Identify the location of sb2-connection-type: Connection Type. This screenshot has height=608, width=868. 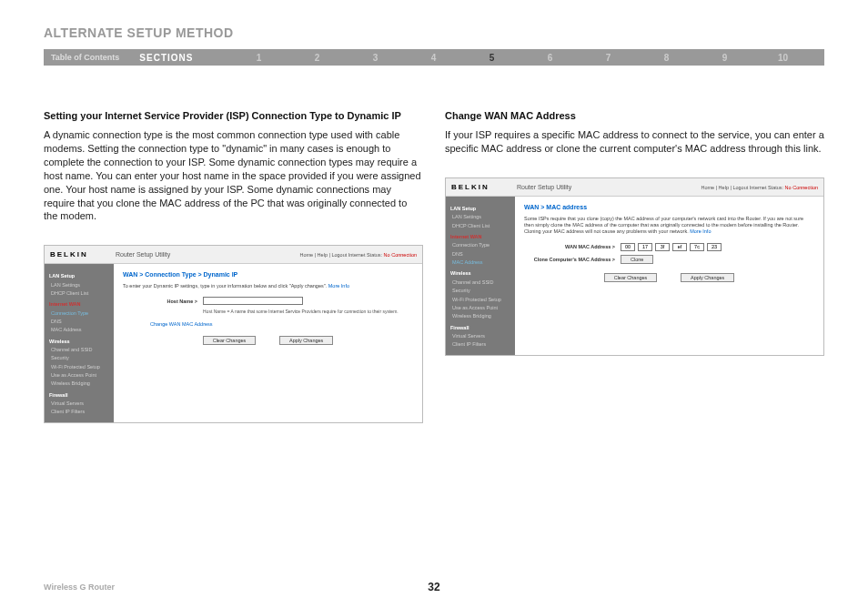
(480, 246).